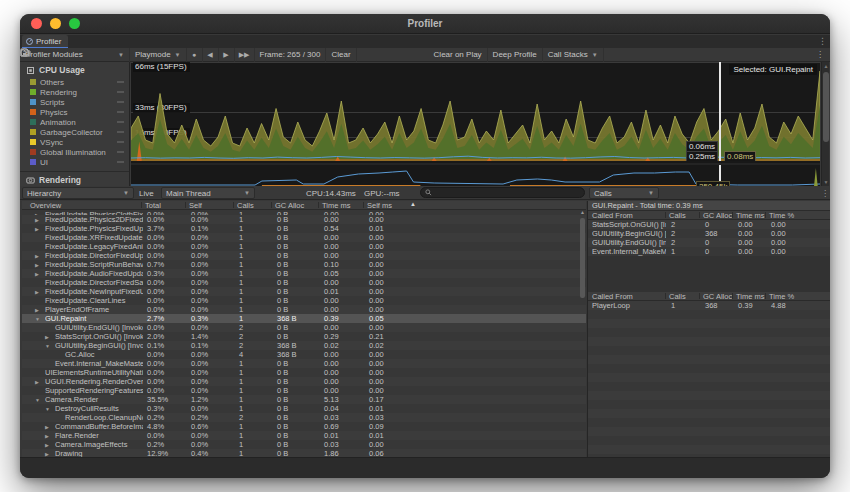  I want to click on thread-dropdown: Main Thread▼, so click(208, 193).